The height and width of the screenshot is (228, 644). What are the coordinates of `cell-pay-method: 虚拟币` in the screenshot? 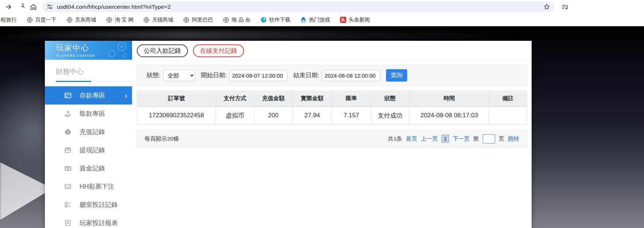 It's located at (235, 115).